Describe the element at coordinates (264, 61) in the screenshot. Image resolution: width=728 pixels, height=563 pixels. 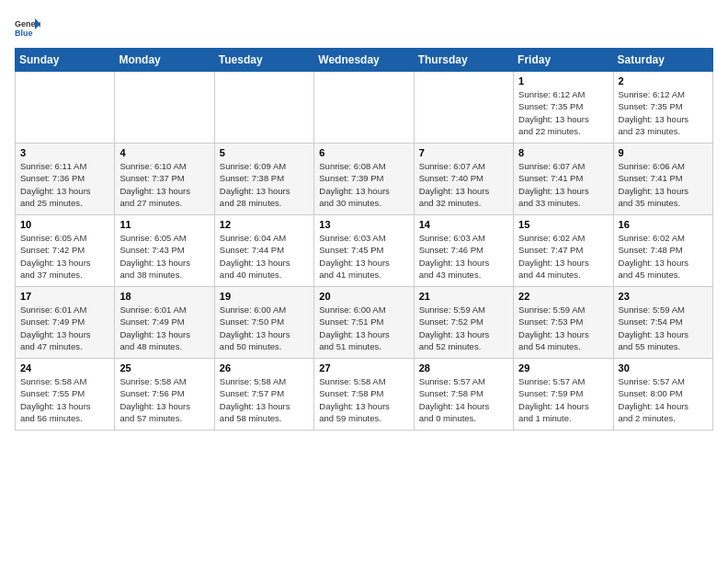
I see `day-header: Tuesday` at that location.